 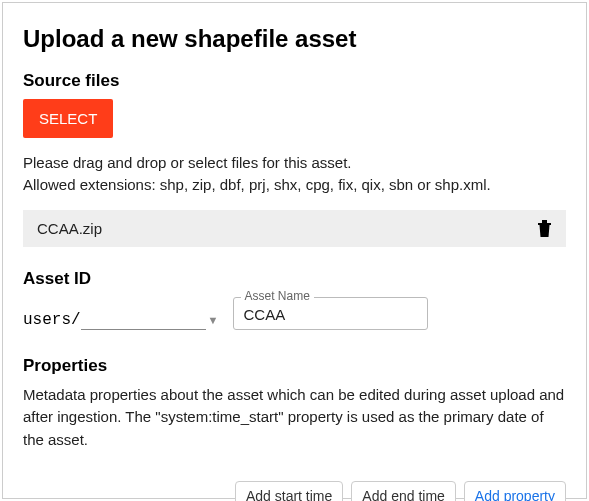 I want to click on hint-line-1: Please drag and drop or select files for…, so click(x=188, y=162).